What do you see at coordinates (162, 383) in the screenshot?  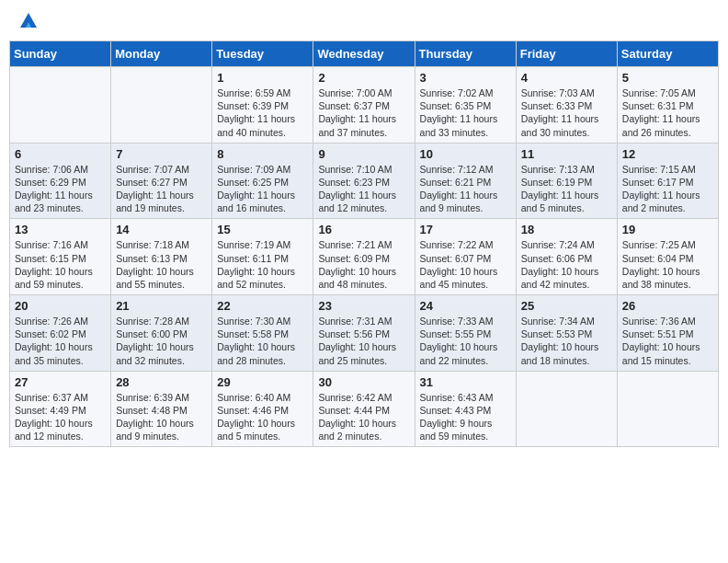 I see `day-number: 28` at bounding box center [162, 383].